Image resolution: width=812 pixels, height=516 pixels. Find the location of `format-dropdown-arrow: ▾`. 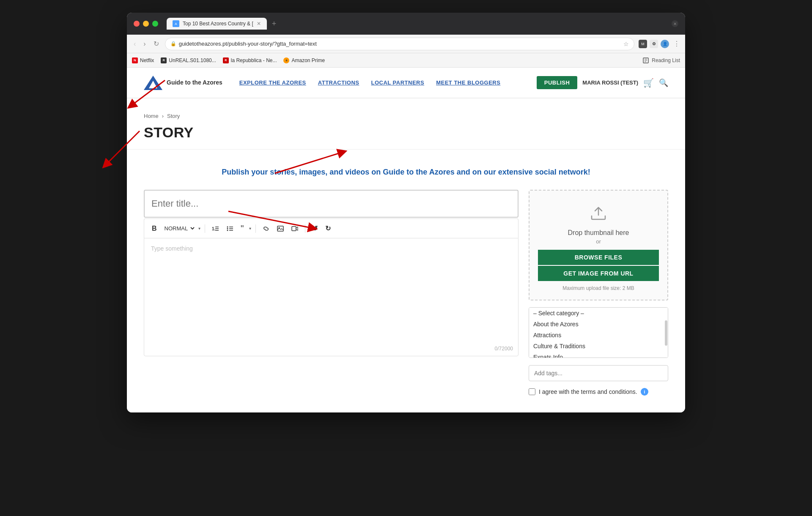

format-dropdown-arrow: ▾ is located at coordinates (200, 228).